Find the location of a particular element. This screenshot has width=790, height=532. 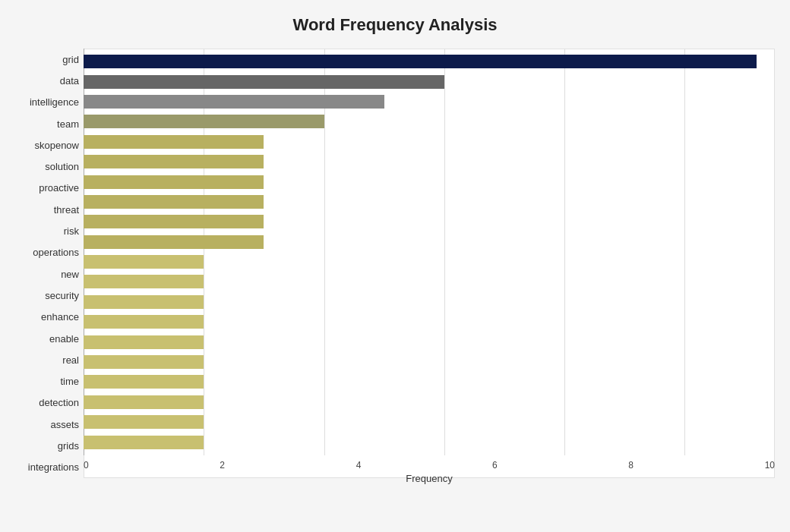

y-label-detection: detection is located at coordinates (59, 402).